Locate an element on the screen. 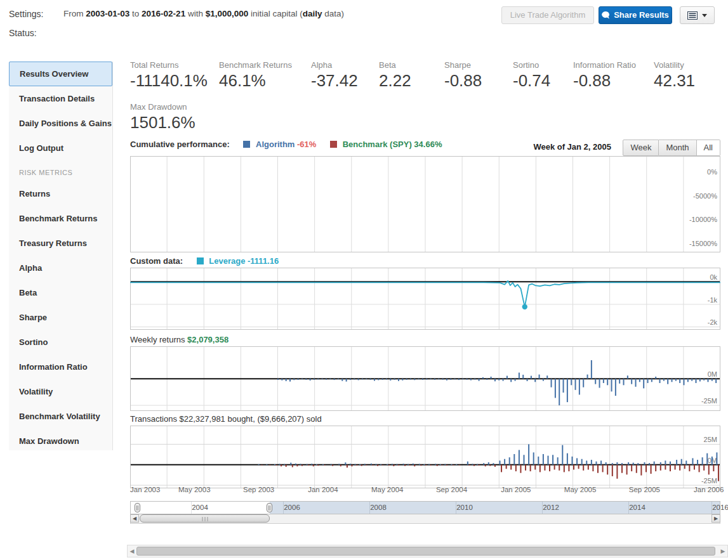 This screenshot has height=560, width=728. grip-icon is located at coordinates (204, 519).